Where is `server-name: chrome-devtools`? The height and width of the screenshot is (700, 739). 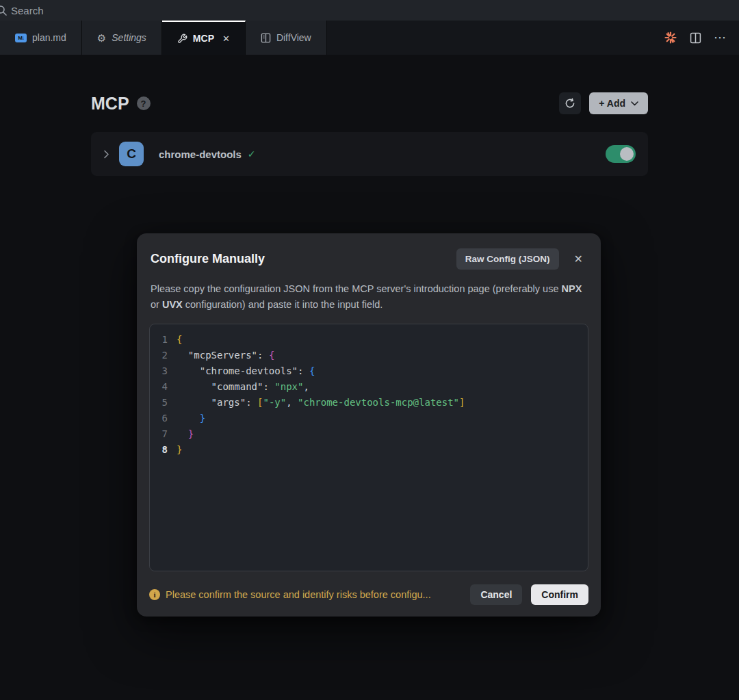 server-name: chrome-devtools is located at coordinates (200, 155).